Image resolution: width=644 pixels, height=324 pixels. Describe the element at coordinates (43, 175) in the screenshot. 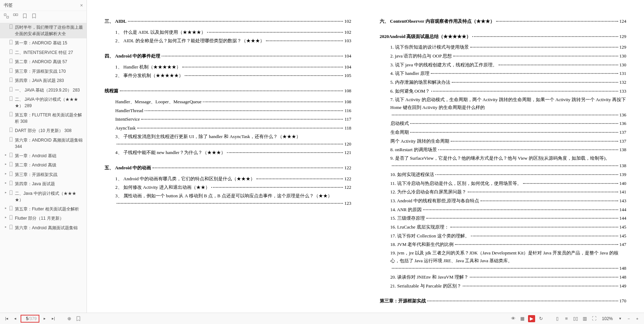

I see `bookmark-item: ▸第三章：开源框架实战` at that location.